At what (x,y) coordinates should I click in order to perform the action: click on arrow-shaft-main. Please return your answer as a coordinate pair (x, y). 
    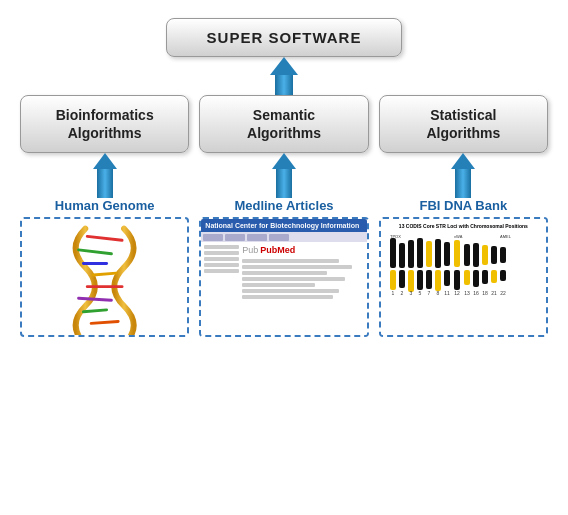
    Looking at the image, I should click on (284, 85).